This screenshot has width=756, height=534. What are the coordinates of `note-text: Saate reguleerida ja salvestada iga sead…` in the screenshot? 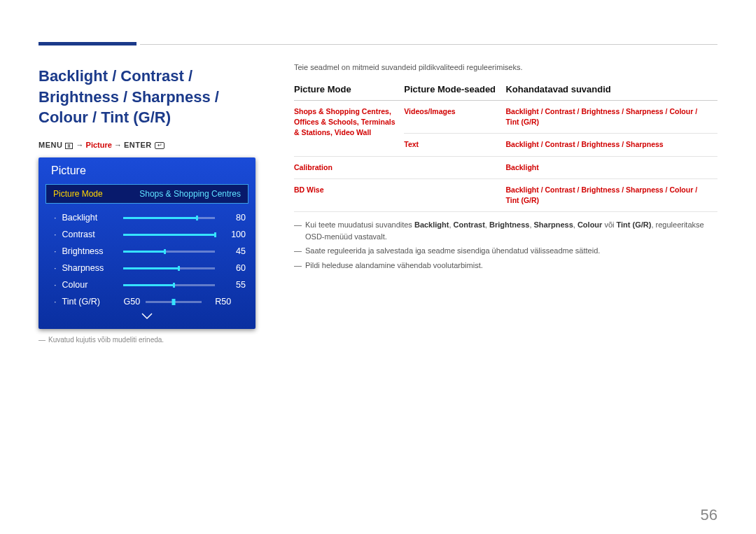 It's located at (452, 251).